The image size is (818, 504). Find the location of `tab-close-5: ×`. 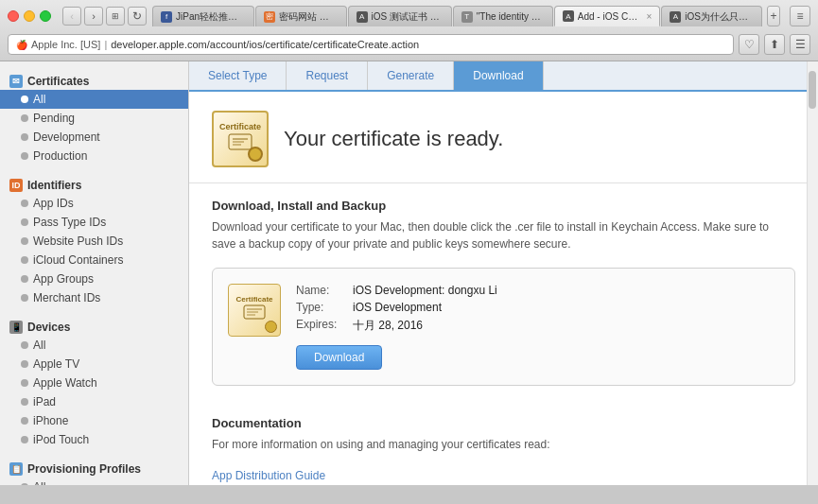

tab-close-5: × is located at coordinates (650, 17).